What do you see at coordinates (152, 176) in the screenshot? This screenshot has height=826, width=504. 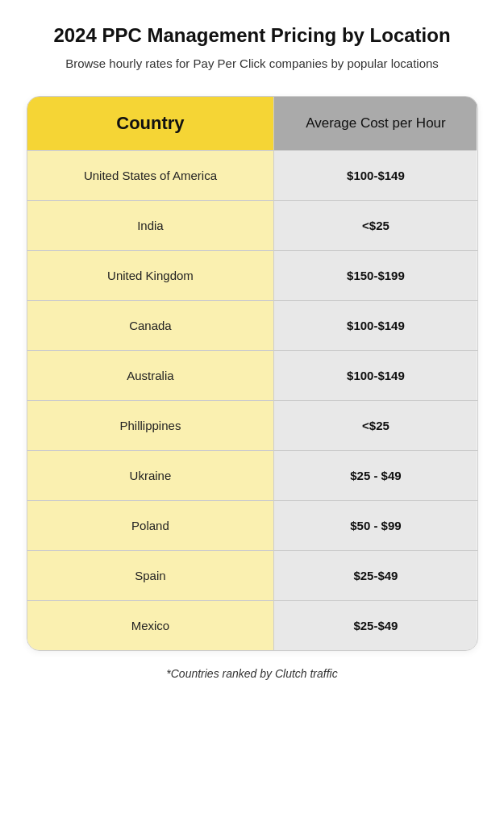 I see `cell-country: United States of America` at bounding box center [152, 176].